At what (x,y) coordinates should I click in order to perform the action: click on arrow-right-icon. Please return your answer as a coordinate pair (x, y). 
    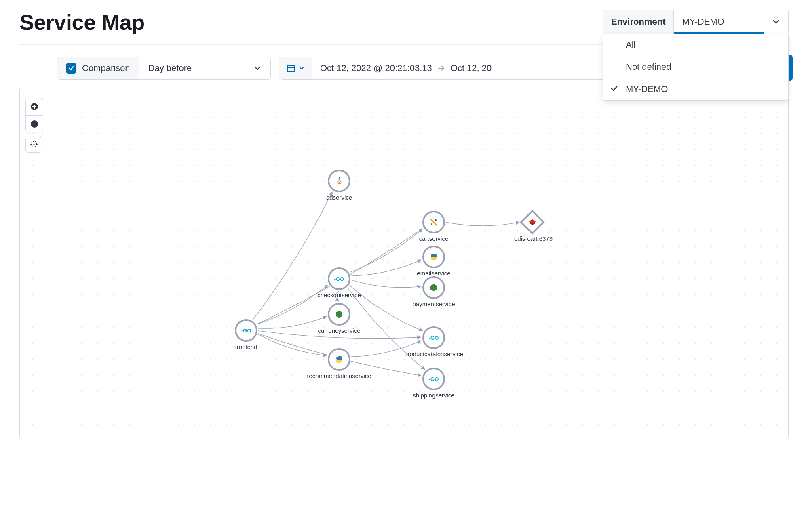
    Looking at the image, I should click on (441, 68).